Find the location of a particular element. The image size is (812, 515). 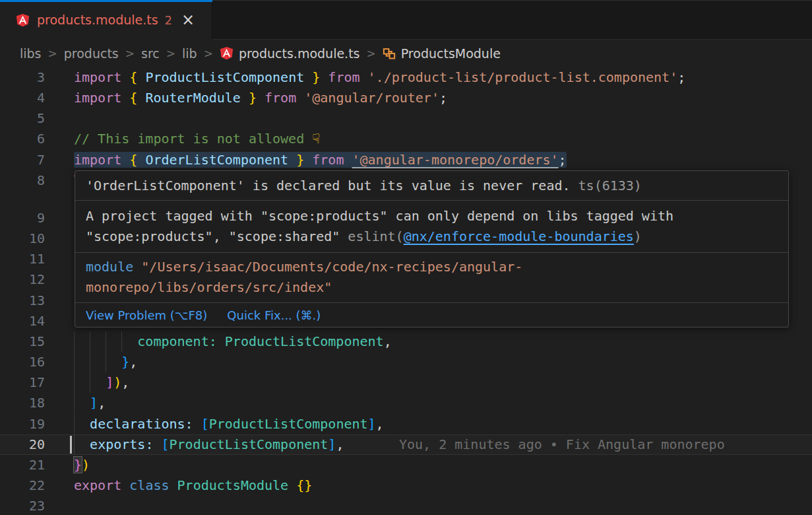

token: component: is located at coordinates (177, 341).